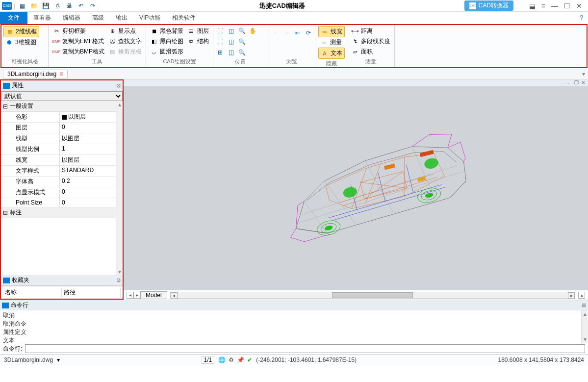 The height and width of the screenshot is (382, 588). What do you see at coordinates (371, 41) in the screenshot?
I see `polyline-length-button: ↯多段线长度` at bounding box center [371, 41].